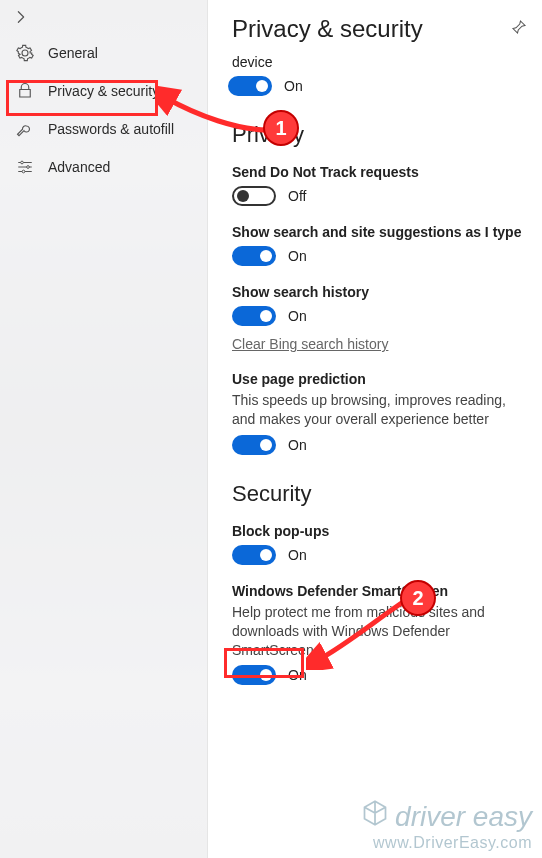 This screenshot has width=542, height=858. I want to click on setting-suggestions: Show search and site suggestions as I ty…, so click(385, 245).